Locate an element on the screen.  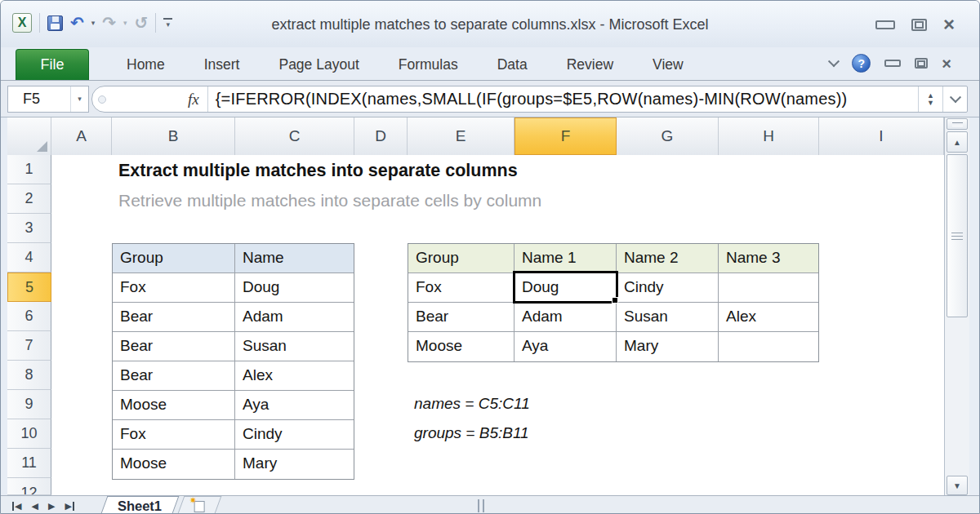
row-header-10: 10 is located at coordinates (29, 434).